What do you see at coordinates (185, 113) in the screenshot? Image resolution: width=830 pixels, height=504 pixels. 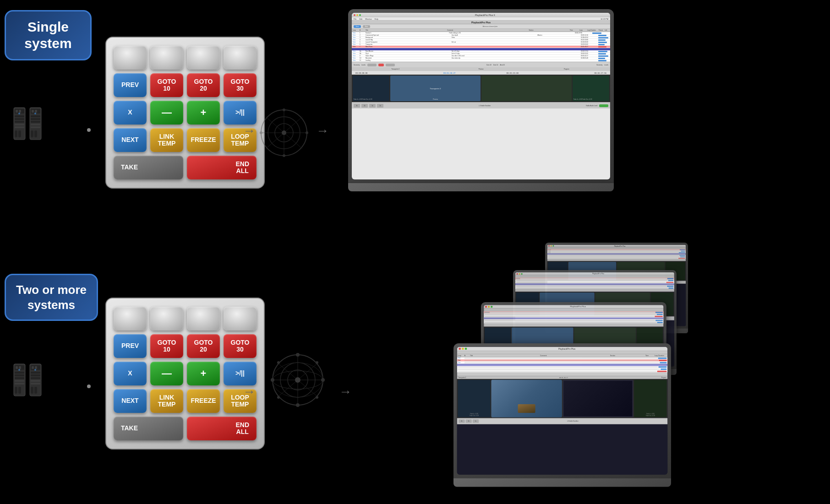 I see `keypad-single: PREV GOTO10 GOTO20 GOTO30 X — + >/|| NEX…` at bounding box center [185, 113].